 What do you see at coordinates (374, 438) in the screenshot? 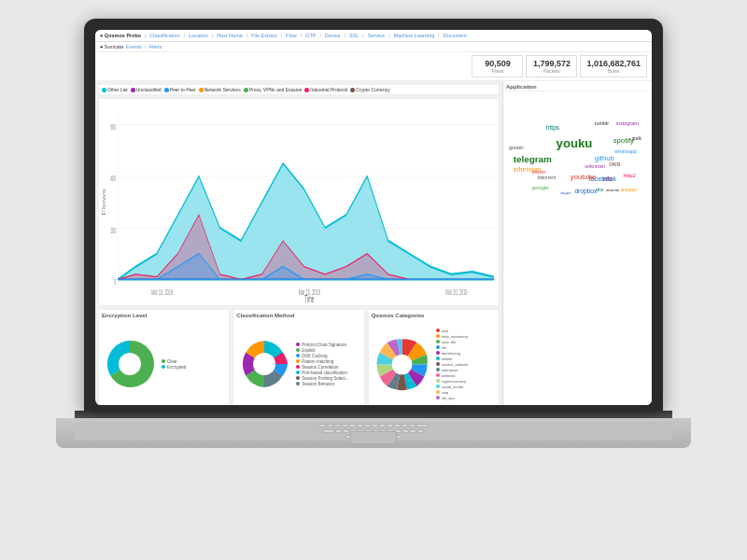
I see `trackpad` at bounding box center [374, 438].